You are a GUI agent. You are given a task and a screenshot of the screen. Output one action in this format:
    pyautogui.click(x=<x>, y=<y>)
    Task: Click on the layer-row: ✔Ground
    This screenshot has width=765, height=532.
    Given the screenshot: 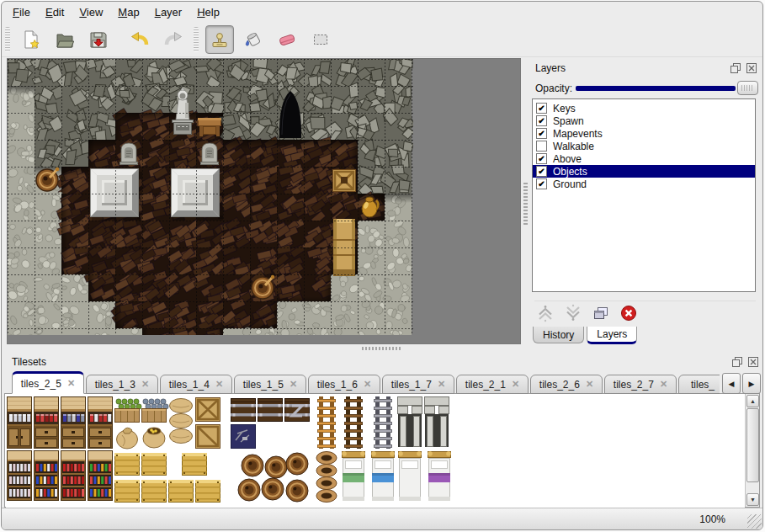 What is the action you would take?
    pyautogui.click(x=644, y=184)
    